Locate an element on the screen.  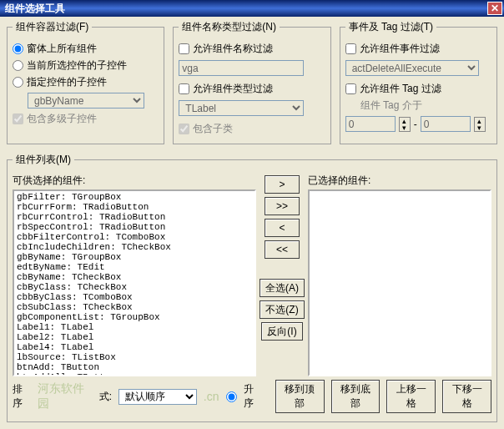
window-title: 组件选择工具 is located at coordinates (33, 8).